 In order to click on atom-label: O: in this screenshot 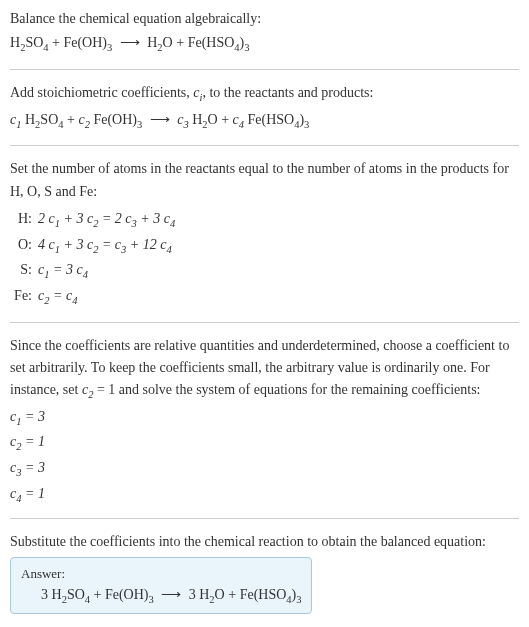, I will do `click(24, 245)`.